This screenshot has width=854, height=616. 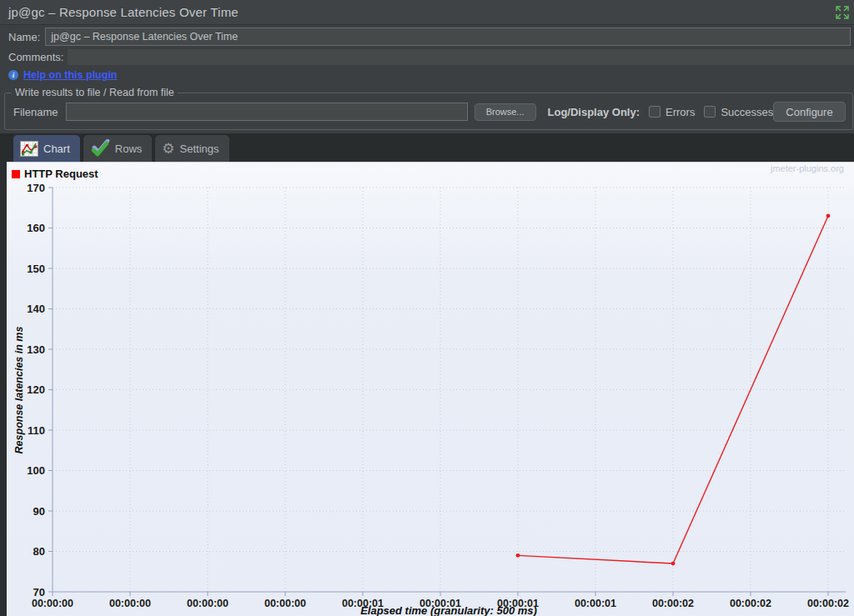 I want to click on help-link: Help on this plugin, so click(x=70, y=75).